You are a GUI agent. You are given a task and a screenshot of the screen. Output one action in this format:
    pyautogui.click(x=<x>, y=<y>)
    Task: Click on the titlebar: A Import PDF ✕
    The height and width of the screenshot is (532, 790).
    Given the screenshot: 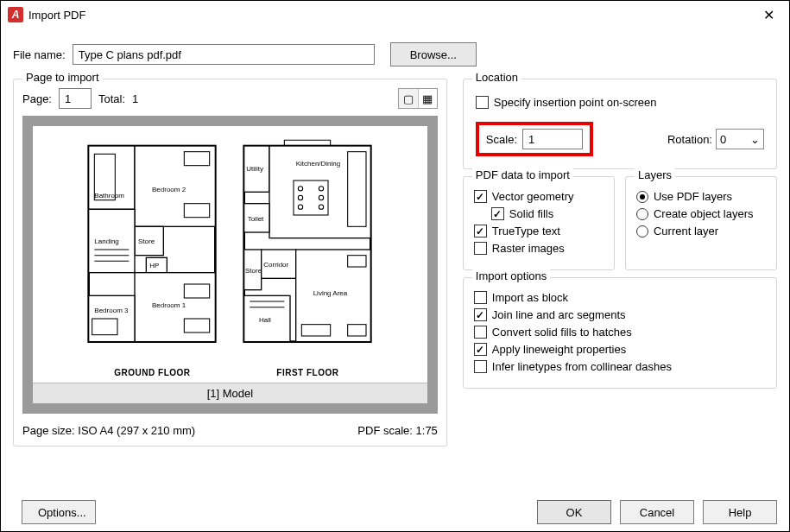 What is the action you would take?
    pyautogui.click(x=395, y=15)
    